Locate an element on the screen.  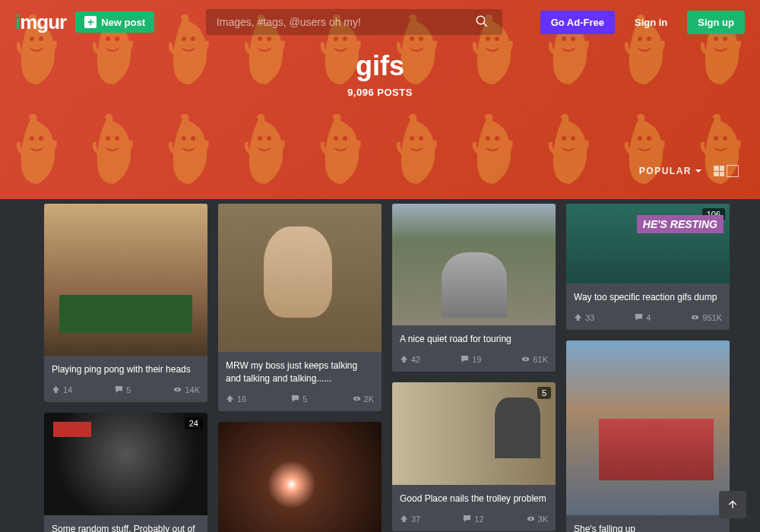
post-title: Good Place nails the trolley problem is located at coordinates (474, 499).